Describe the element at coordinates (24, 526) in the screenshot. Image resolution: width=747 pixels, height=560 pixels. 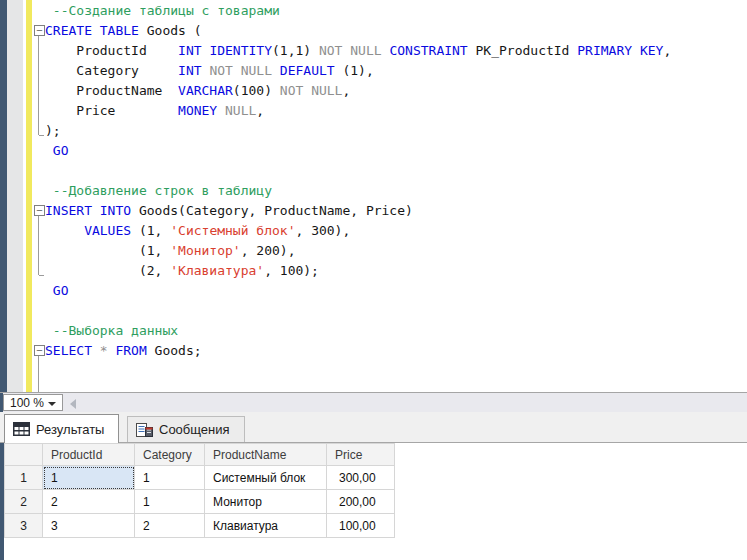
I see `row-header: 3` at that location.